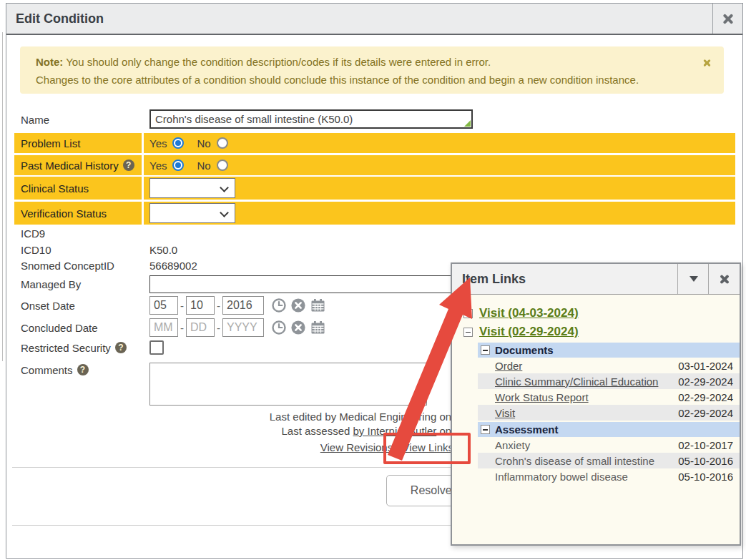 Image resolution: width=746 pixels, height=560 pixels. What do you see at coordinates (542, 398) in the screenshot?
I see `item-label: Work Status Report` at bounding box center [542, 398].